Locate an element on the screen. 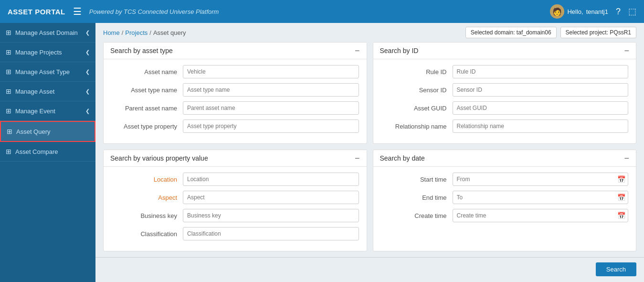 This screenshot has width=644, height=282. breadcrumb-home: Home is located at coordinates (112, 33).